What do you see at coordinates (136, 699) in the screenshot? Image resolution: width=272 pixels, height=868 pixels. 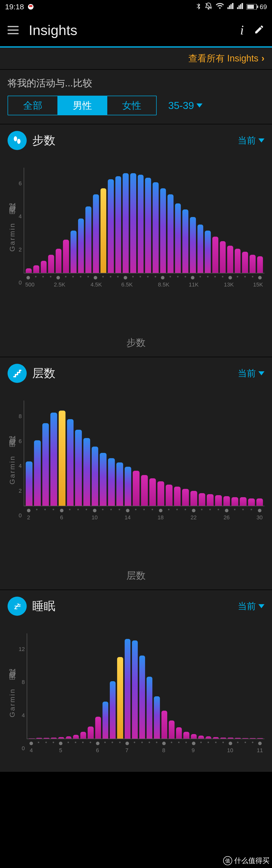 I see `chart-sleep: Garmin 用户百分比128404567891011` at bounding box center [136, 699].